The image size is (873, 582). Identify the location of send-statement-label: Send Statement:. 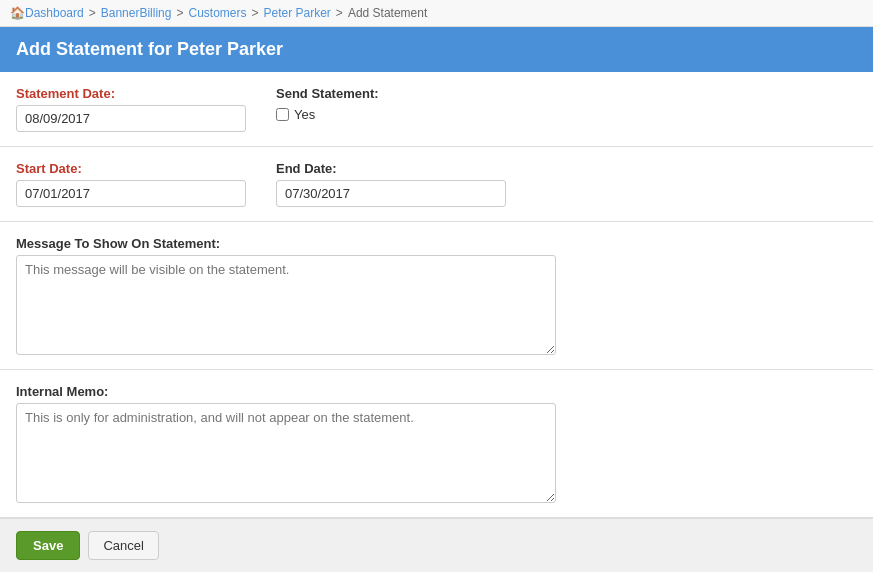
(328, 94).